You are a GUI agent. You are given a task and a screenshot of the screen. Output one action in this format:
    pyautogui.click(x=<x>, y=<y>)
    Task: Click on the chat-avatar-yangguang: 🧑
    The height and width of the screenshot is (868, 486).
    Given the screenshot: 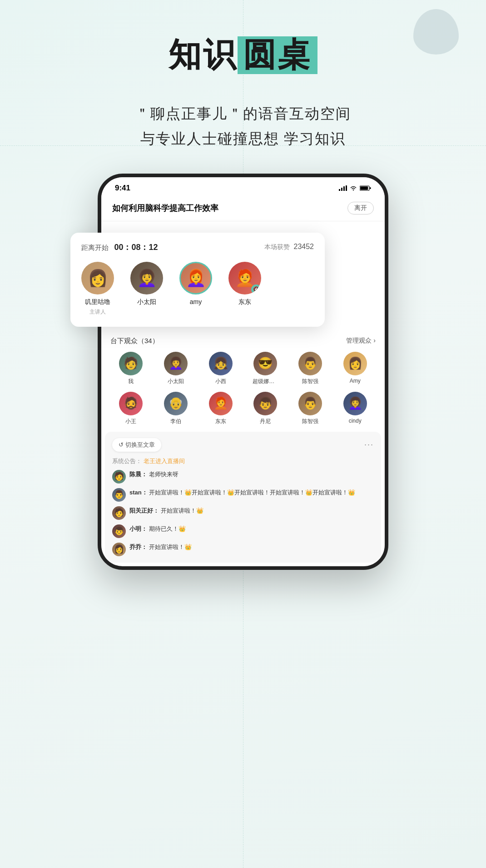 What is the action you would take?
    pyautogui.click(x=119, y=513)
    